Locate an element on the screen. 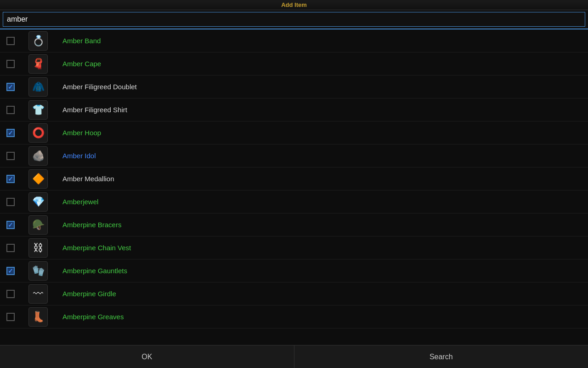 Image resolution: width=588 pixels, height=368 pixels. list-item: 🔶Amber Medallion is located at coordinates (294, 179).